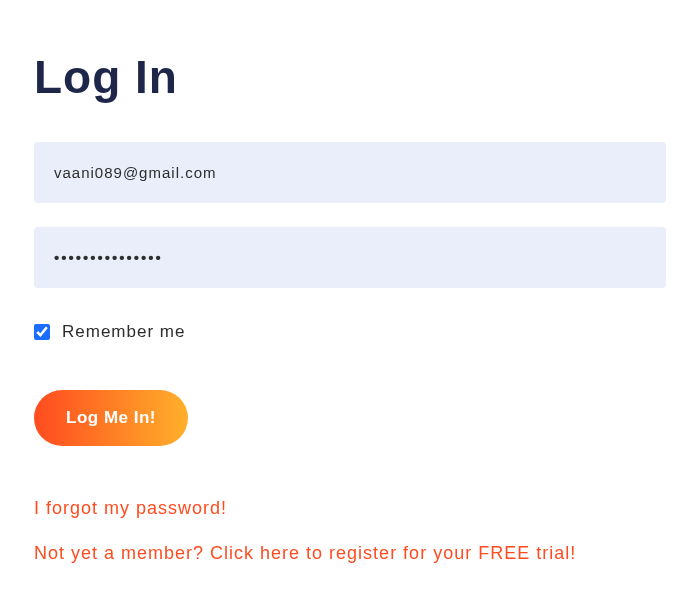  Describe the element at coordinates (350, 258) in the screenshot. I see `password-field` at that location.